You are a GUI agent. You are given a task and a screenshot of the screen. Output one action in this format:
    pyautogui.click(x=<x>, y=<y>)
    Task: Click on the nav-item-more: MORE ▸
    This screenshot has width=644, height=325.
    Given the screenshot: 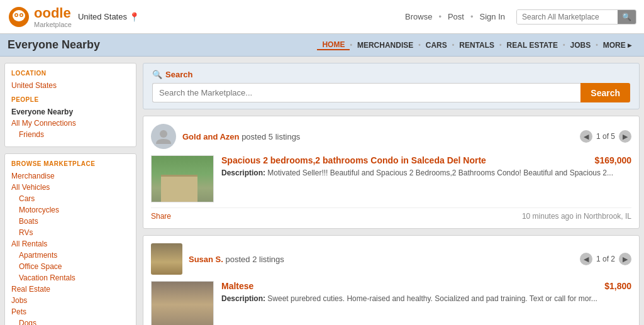 What is the action you would take?
    pyautogui.click(x=618, y=45)
    